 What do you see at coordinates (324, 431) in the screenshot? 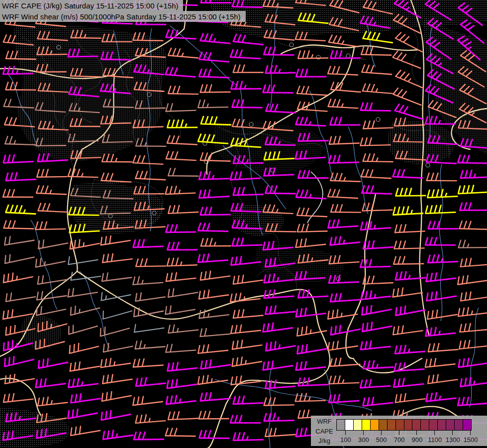
I see `legend-label-cape: CAPE` at bounding box center [324, 431].